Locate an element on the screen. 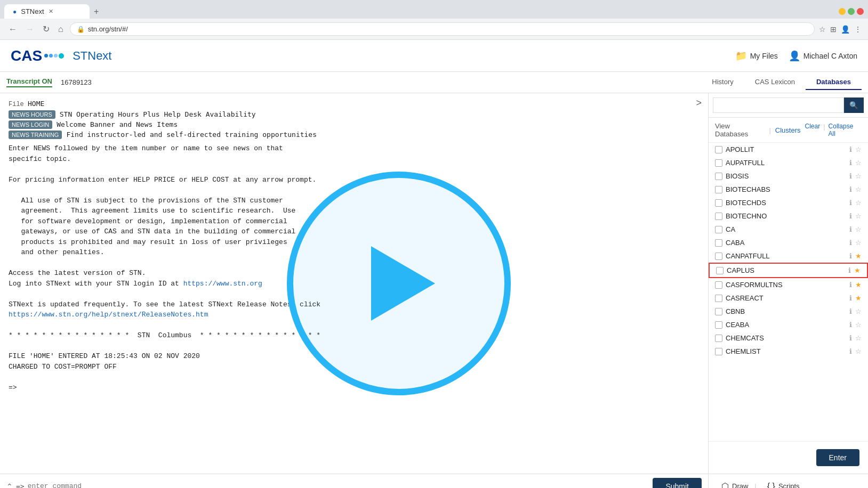  news-training-button: NEWS TRAINING is located at coordinates (35, 135).